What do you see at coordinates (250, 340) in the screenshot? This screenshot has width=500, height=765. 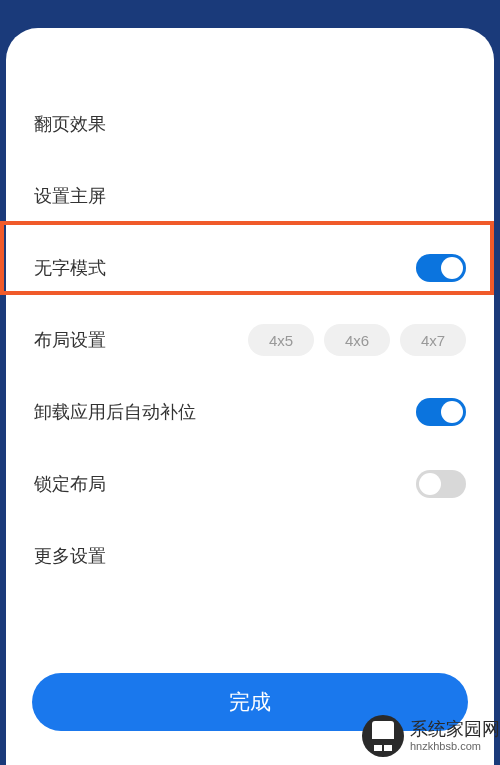 I see `row-layout: 布局设置 4x5 4x6 4x7` at bounding box center [250, 340].